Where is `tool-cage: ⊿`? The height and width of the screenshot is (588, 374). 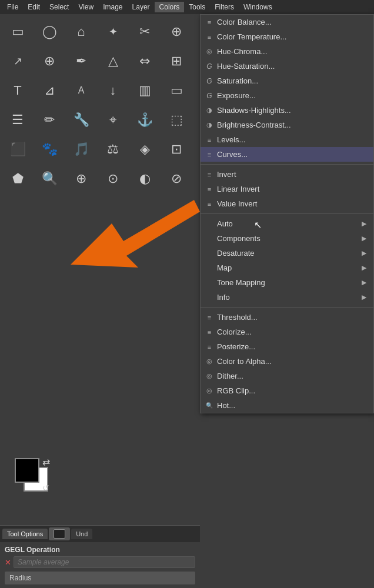
tool-cage: ⊿ is located at coordinates (49, 91).